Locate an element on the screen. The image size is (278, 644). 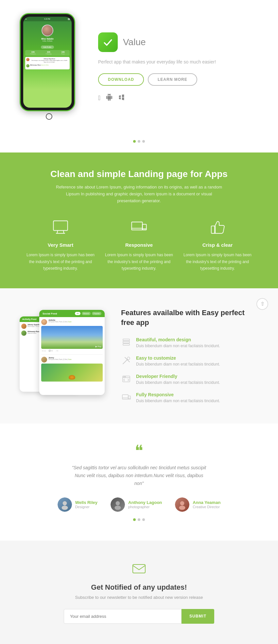
phone-stat-posts: 345 Posts is located at coordinates (63, 53).